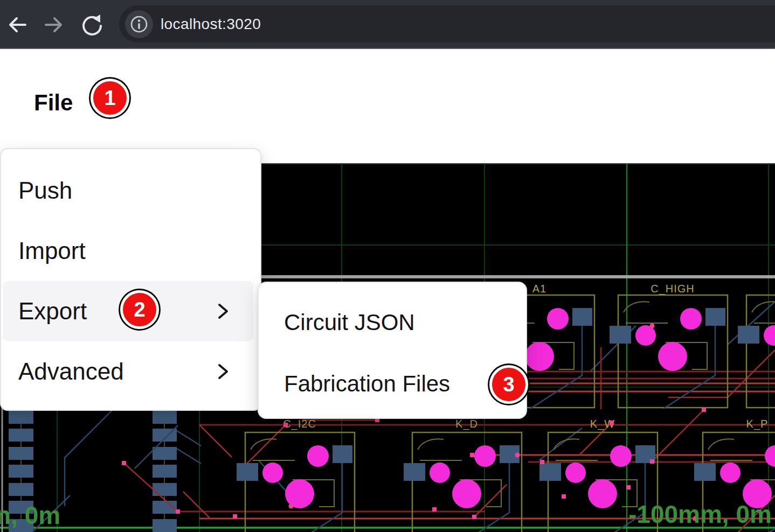 The width and height of the screenshot is (775, 532). I want to click on menu-item-label: Import, so click(52, 251).